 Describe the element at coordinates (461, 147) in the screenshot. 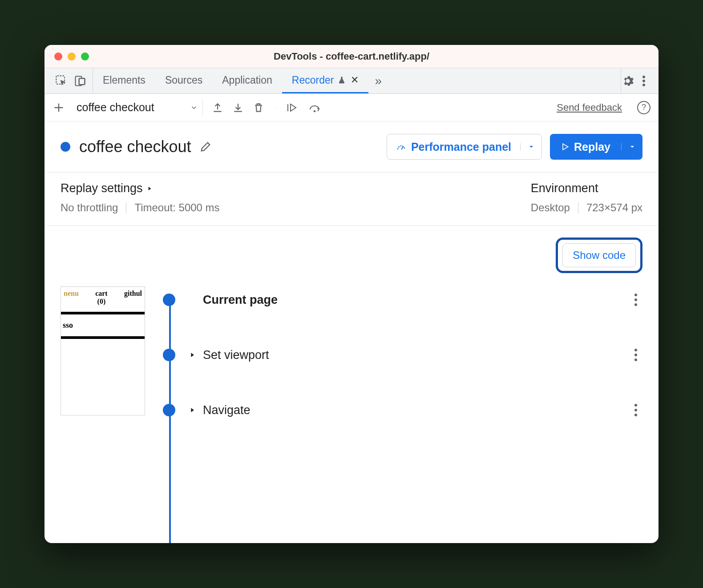

I see `performance-panel-label: Performance panel` at that location.